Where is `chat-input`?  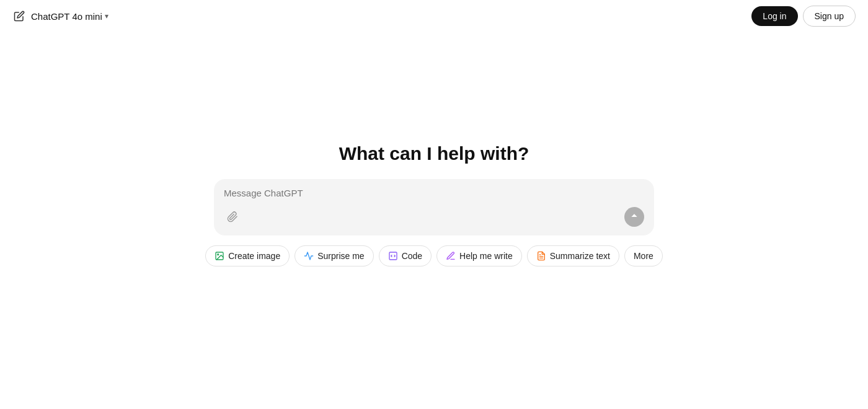
chat-input is located at coordinates (434, 193).